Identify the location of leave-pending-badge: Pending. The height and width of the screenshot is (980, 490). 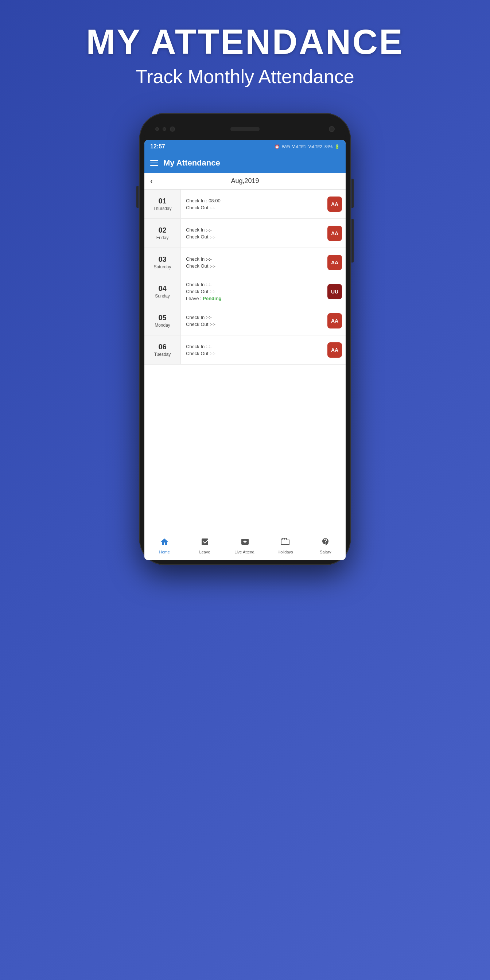
(212, 298).